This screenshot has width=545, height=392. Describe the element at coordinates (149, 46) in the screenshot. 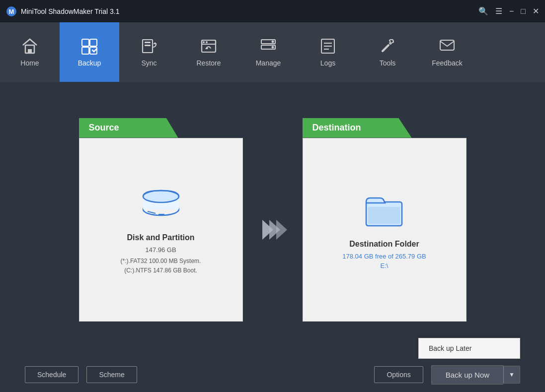

I see `sync-icon` at that location.